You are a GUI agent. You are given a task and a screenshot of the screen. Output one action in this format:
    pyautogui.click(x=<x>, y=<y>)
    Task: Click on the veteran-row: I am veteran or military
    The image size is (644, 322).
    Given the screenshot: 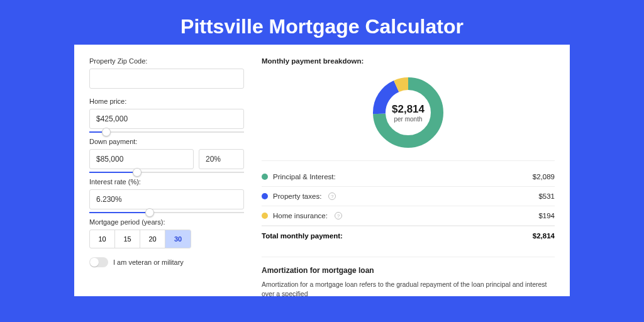 What is the action you would take?
    pyautogui.click(x=167, y=262)
    